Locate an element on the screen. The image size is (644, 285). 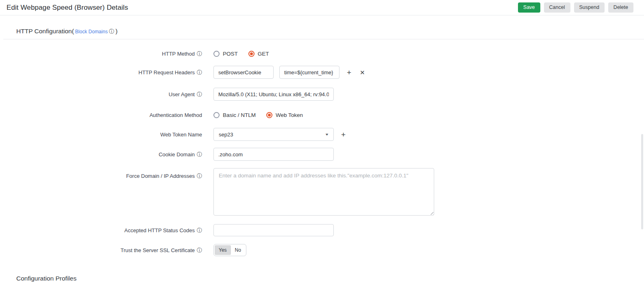
delete-button: Delete is located at coordinates (621, 7).